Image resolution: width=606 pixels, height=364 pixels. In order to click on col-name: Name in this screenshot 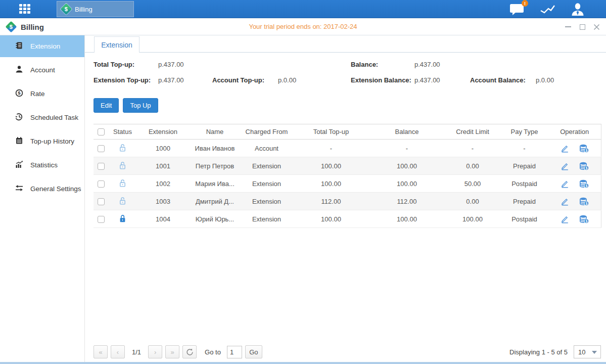, I will do `click(215, 132)`.